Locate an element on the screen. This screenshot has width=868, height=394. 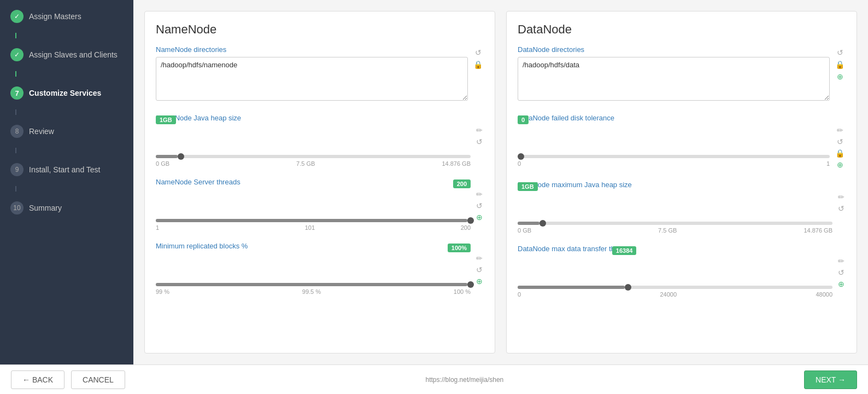
datanode-disk-add-btn: ⊕ is located at coordinates (840, 165).